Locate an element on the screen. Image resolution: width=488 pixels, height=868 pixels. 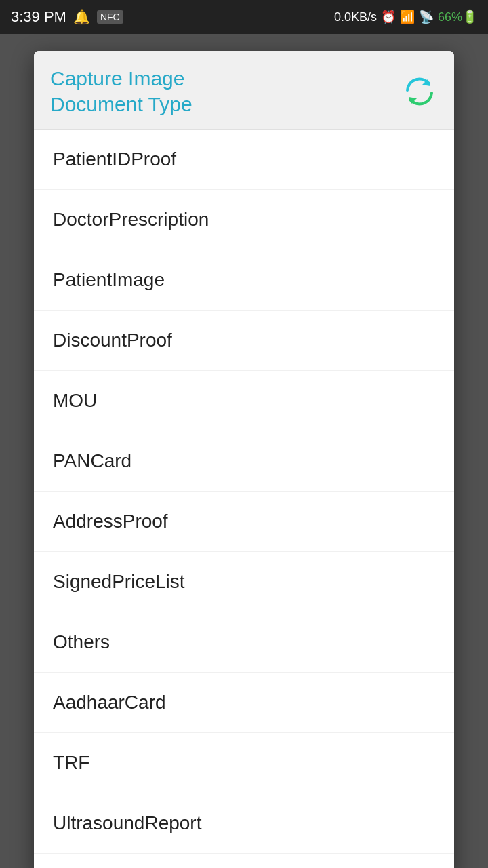
alarm-icon: ⏰ is located at coordinates (388, 17).